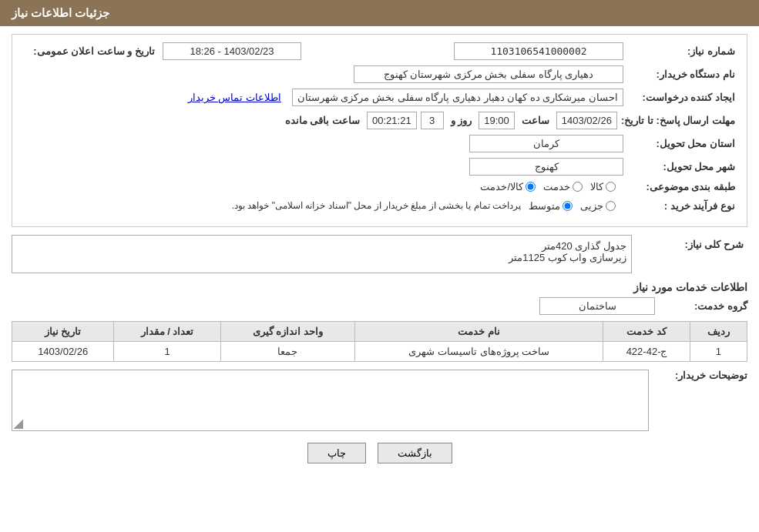  I want to click on col-row-num: ردیف, so click(718, 332).